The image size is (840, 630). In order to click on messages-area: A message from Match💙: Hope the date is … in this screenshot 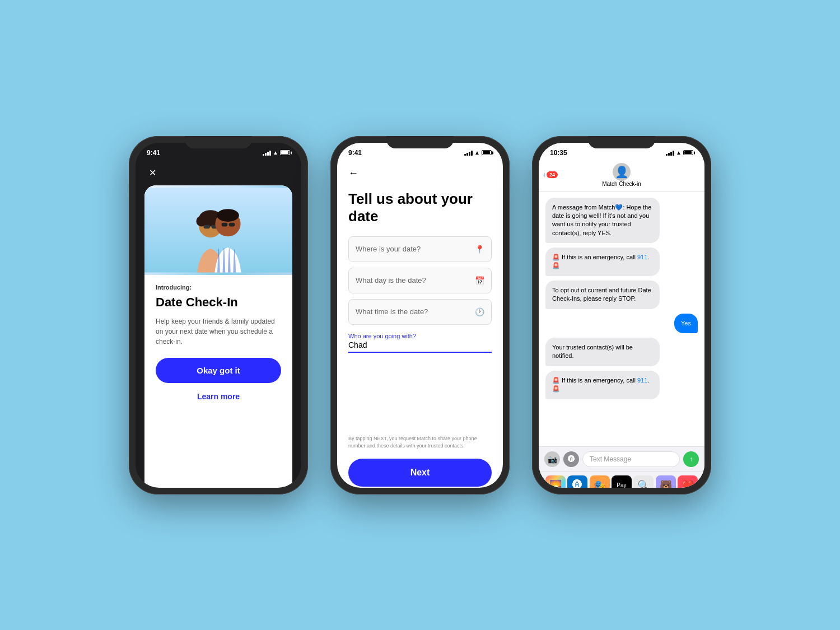, I will do `click(622, 319)`.